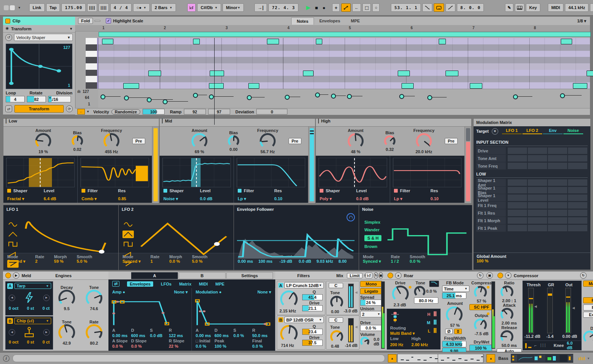  Describe the element at coordinates (344, 261) in the screenshot. I see `width-value: 8.00` at that location.